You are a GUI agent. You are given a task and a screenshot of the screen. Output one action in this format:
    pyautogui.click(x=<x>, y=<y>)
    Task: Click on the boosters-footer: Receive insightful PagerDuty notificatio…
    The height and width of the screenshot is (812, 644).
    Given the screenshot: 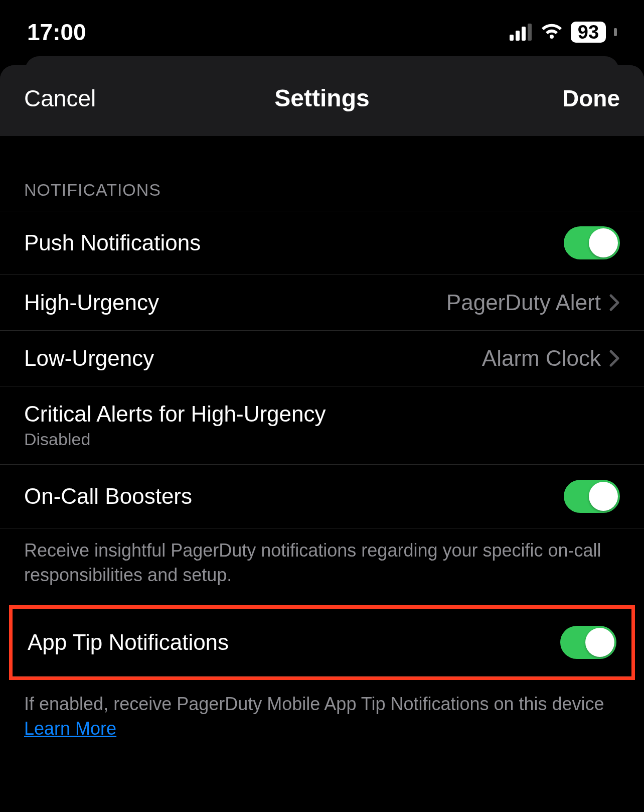 What is the action you would take?
    pyautogui.click(x=322, y=565)
    